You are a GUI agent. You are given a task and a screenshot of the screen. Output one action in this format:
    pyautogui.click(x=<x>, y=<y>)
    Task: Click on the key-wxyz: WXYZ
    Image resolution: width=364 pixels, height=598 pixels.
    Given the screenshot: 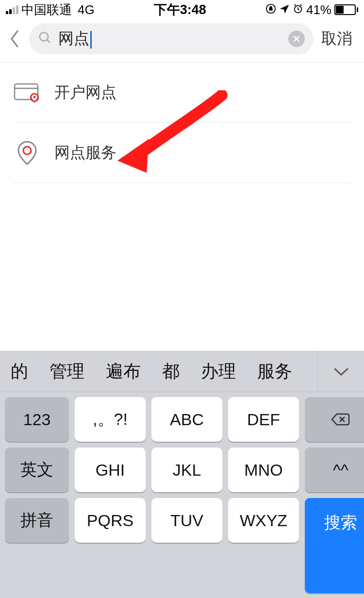 What is the action you would take?
    pyautogui.click(x=264, y=520)
    